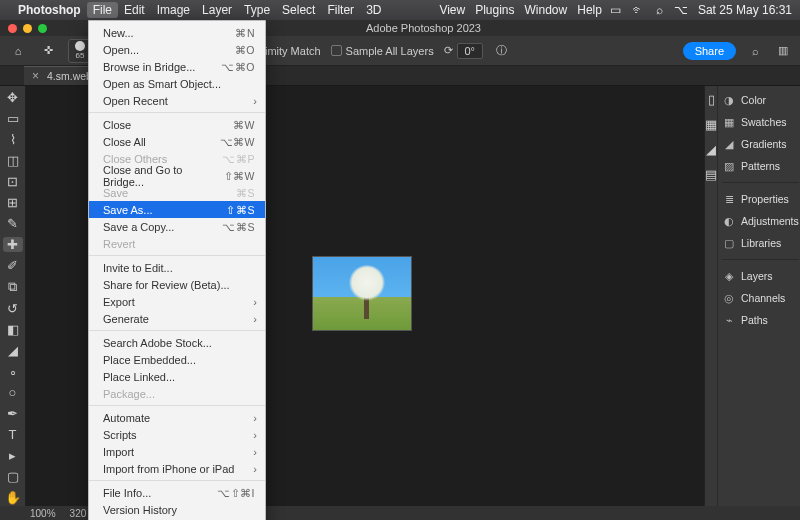 The image size is (800, 520). I want to click on menu-item-label: Place Embedded..., so click(150, 360).